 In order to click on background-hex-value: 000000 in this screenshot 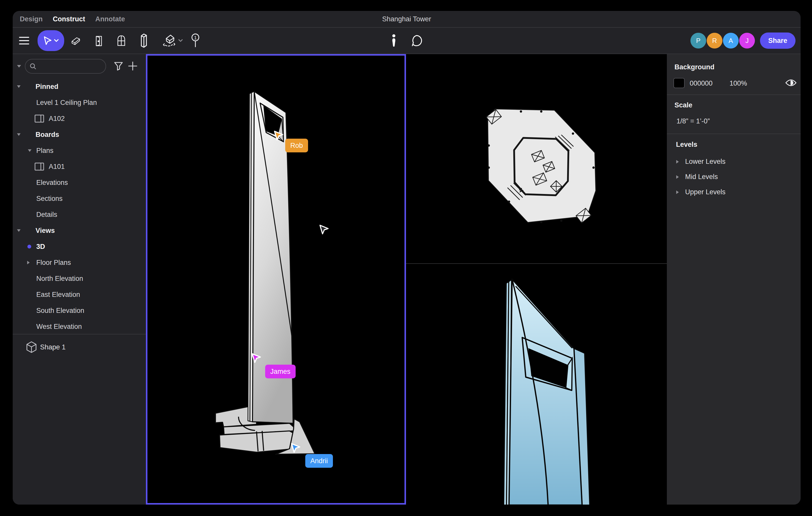, I will do `click(701, 84)`.